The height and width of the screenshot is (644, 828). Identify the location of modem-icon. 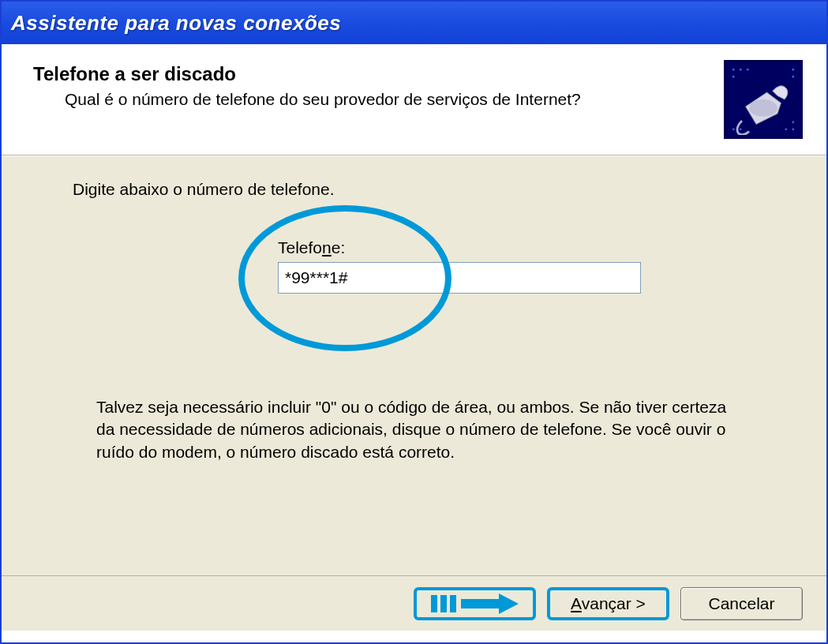
(763, 99).